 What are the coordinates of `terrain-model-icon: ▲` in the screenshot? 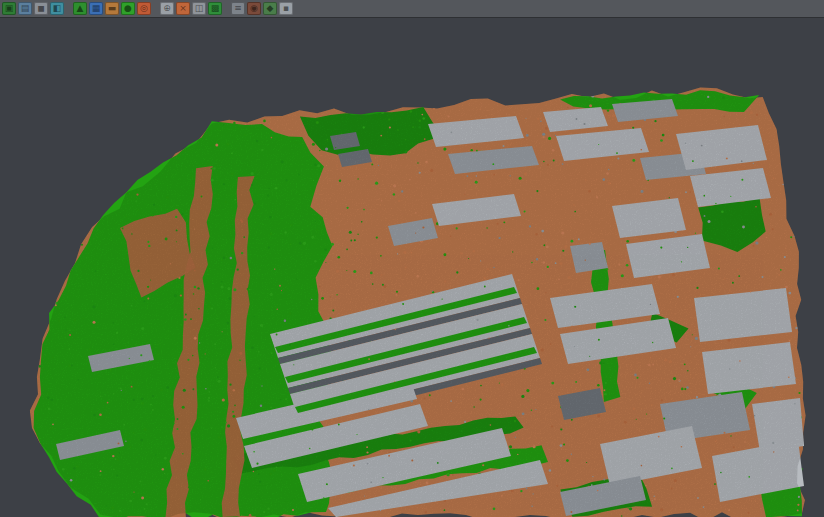 It's located at (80, 8).